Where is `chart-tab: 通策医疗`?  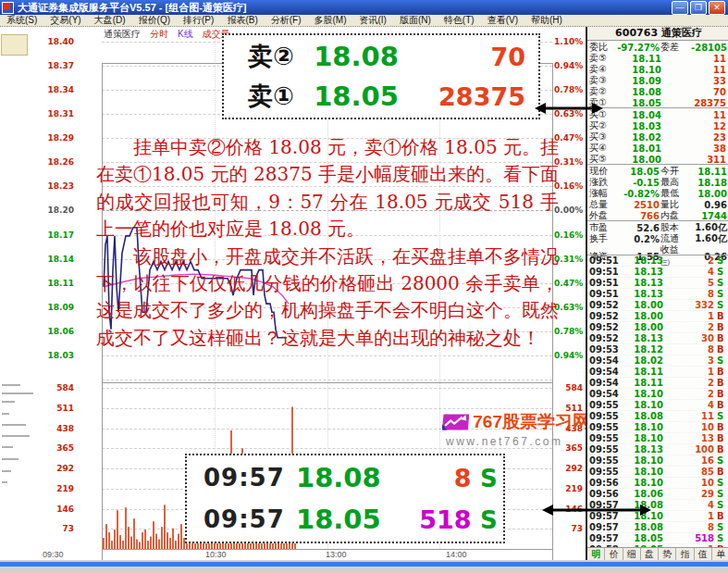 chart-tab: 通策医疗 is located at coordinates (122, 34).